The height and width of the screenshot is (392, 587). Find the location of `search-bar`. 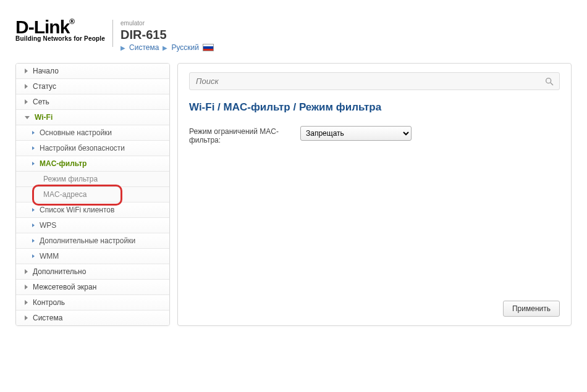

search-bar is located at coordinates (374, 81).